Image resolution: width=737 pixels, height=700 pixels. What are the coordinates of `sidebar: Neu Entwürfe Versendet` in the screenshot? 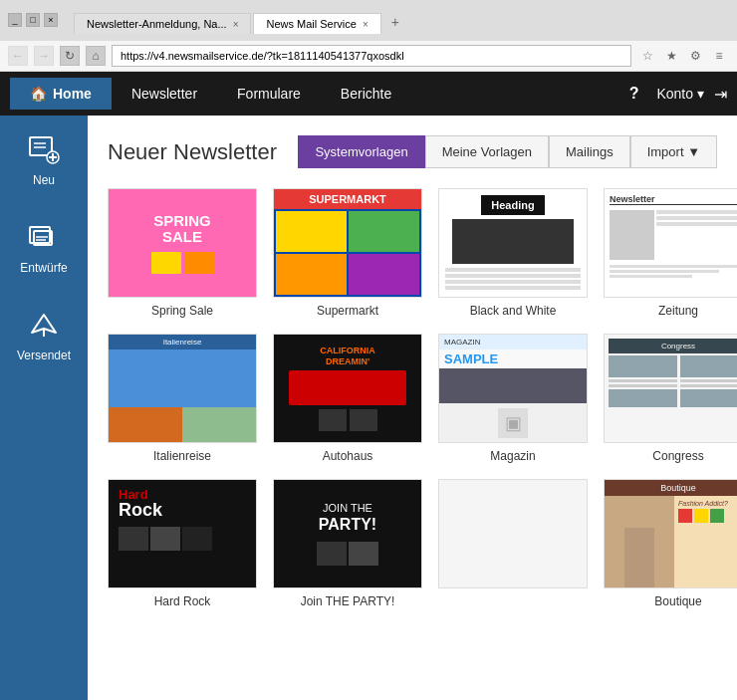 It's located at (44, 408).